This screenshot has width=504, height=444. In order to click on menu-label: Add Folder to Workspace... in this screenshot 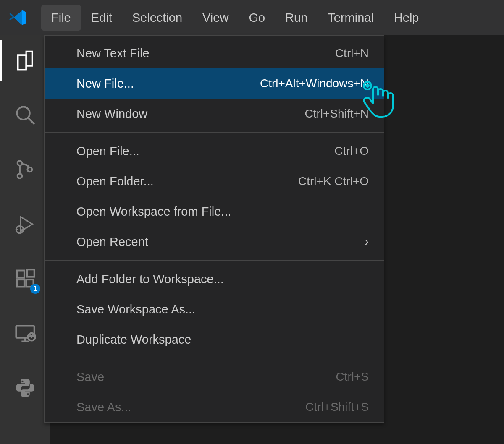, I will do `click(150, 279)`.